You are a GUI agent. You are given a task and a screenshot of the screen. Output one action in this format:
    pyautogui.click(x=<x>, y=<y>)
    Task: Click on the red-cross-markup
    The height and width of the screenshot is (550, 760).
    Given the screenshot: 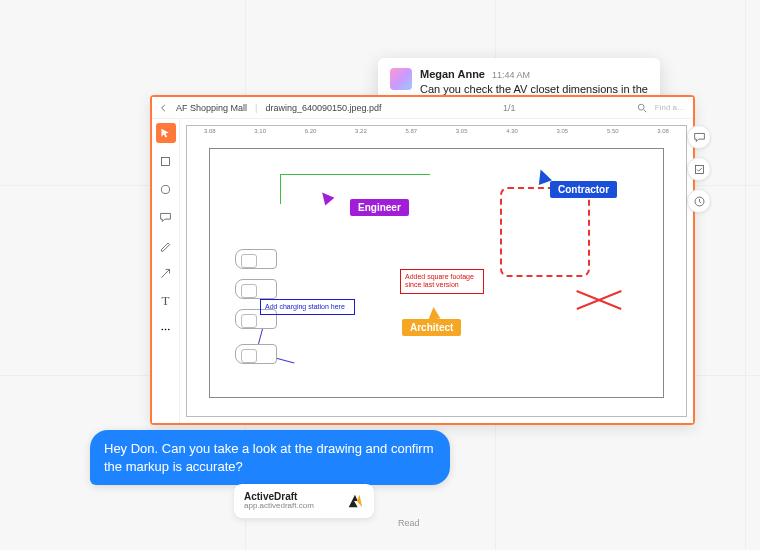 What is the action you would take?
    pyautogui.click(x=599, y=299)
    